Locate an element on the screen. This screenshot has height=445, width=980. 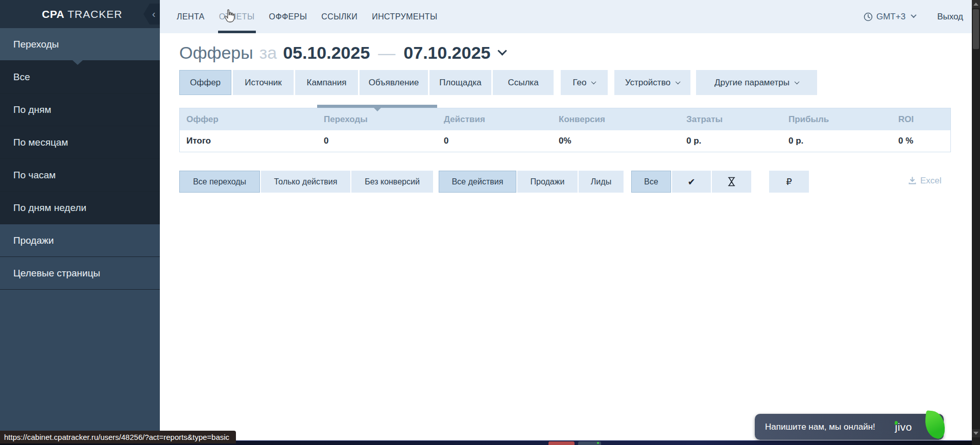
dimension-tab-offer: Оффер is located at coordinates (205, 83).